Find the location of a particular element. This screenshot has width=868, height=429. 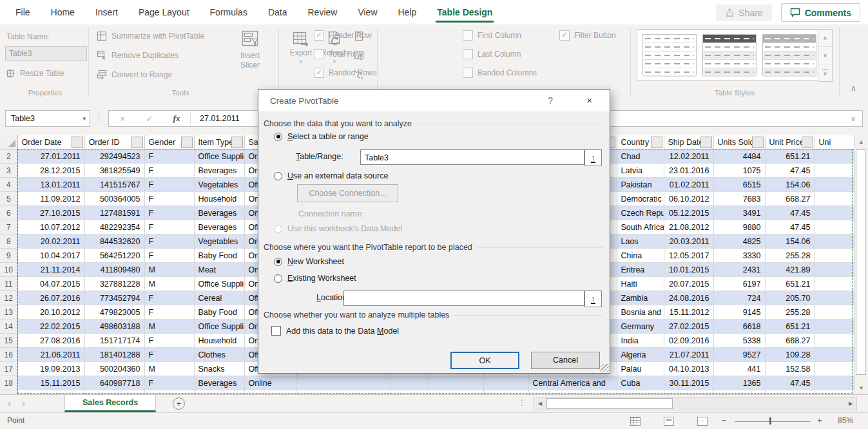

cell: 411809480 is located at coordinates (115, 270).